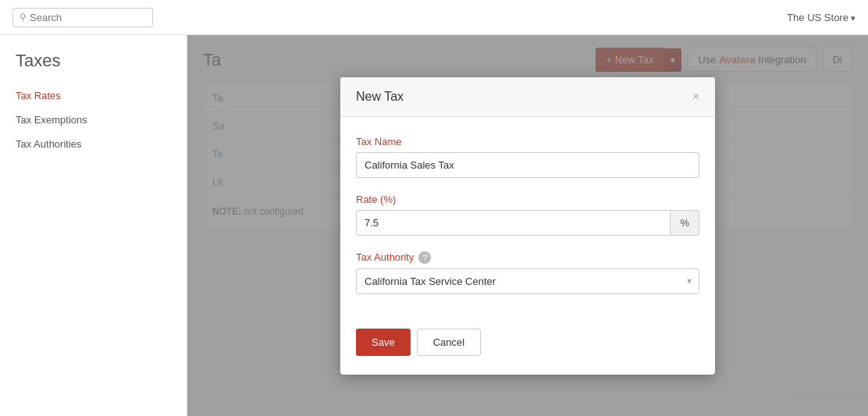  What do you see at coordinates (94, 144) in the screenshot?
I see `sidebar-item-tax-authorities: Tax Authorities` at bounding box center [94, 144].